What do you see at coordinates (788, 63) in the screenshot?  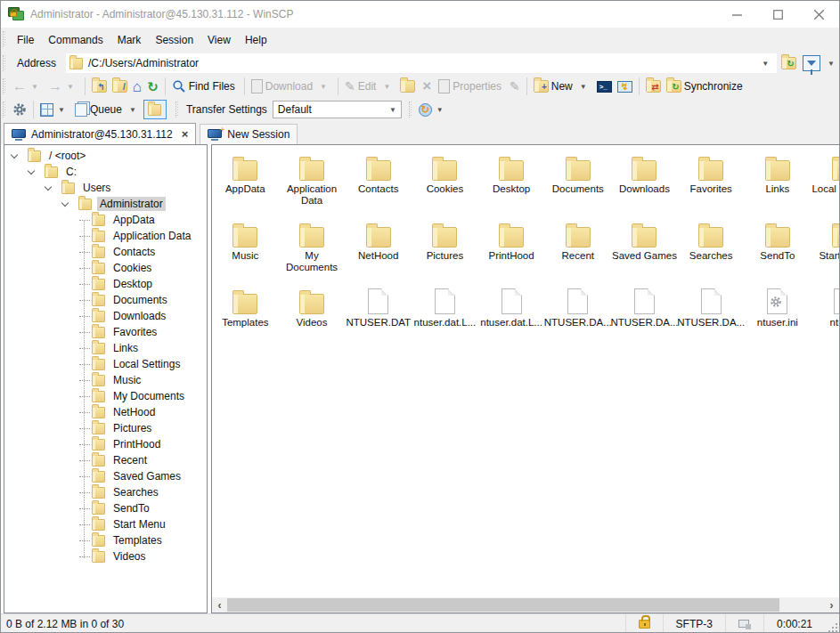 I see `open-directory-button: ↻` at bounding box center [788, 63].